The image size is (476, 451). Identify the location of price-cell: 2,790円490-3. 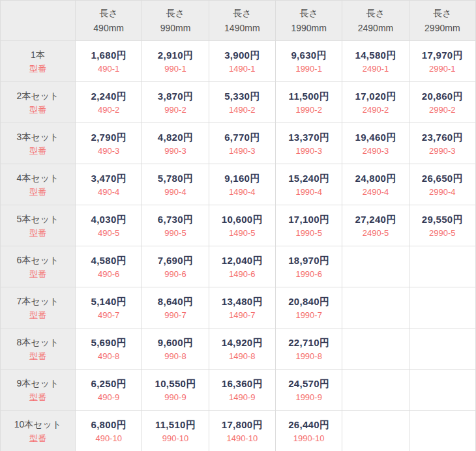
(109, 143).